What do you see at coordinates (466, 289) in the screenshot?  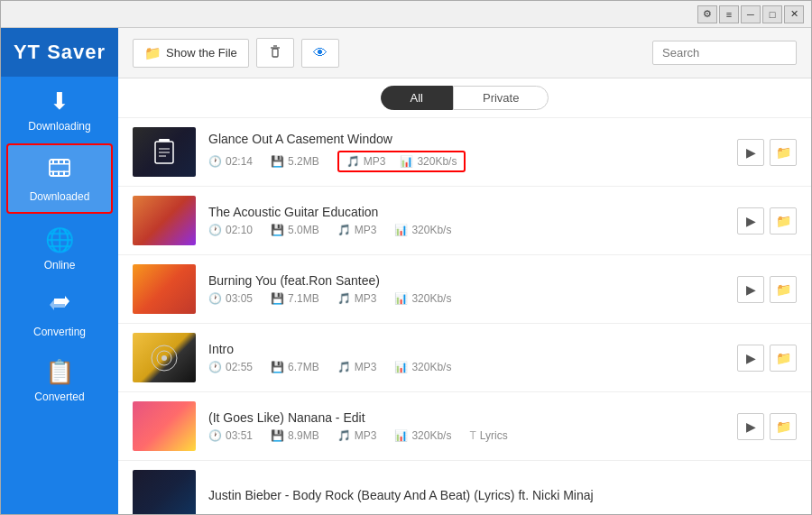 I see `file-info-3: Burning You (feat.Ron Santee) 🕐 03:05 💾 …` at bounding box center [466, 289].